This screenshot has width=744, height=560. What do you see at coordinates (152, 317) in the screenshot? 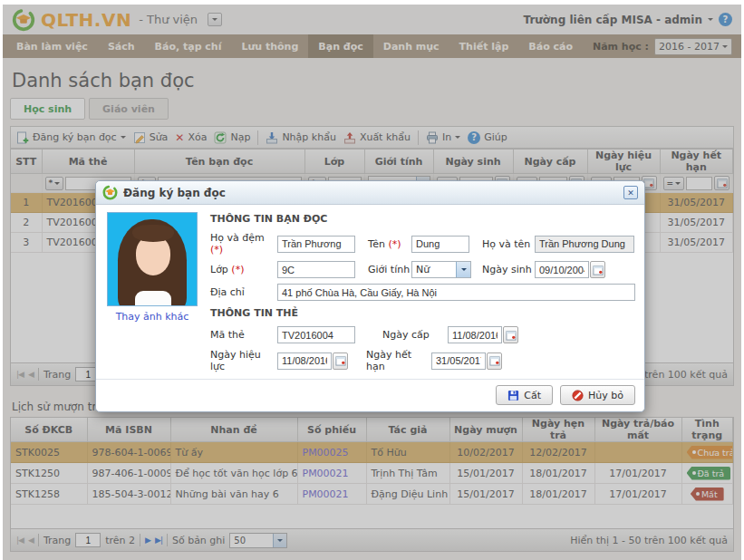
I see `change-photo-link: Thay ảnh khác` at bounding box center [152, 317].